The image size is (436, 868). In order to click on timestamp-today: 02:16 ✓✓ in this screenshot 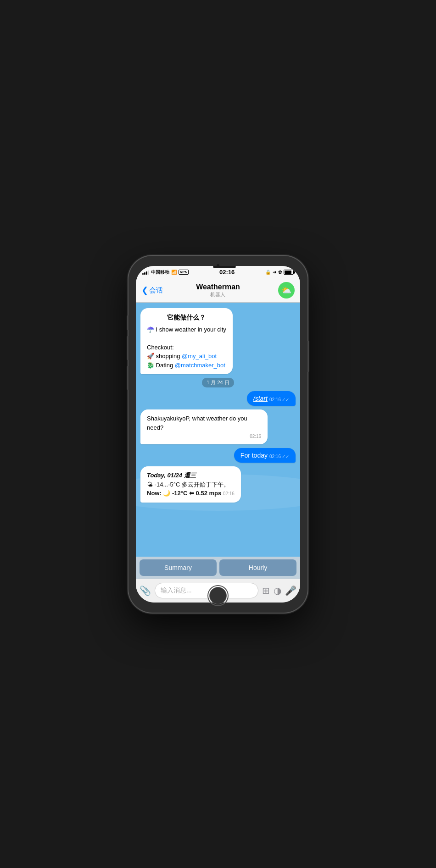, I will do `click(279, 457)`.